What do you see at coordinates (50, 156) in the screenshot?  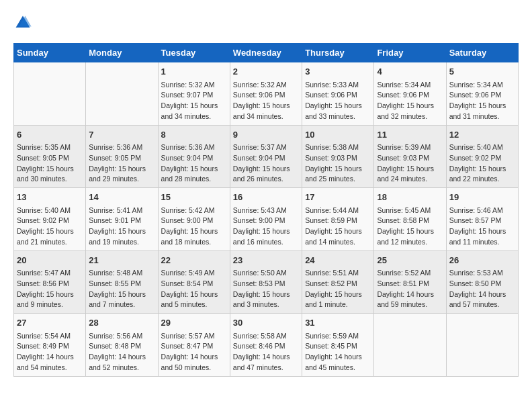 I see `calendar-cell: 6Sunrise: 5:35 AM Sunset: 9:05 PM Daylig…` at bounding box center [50, 156].